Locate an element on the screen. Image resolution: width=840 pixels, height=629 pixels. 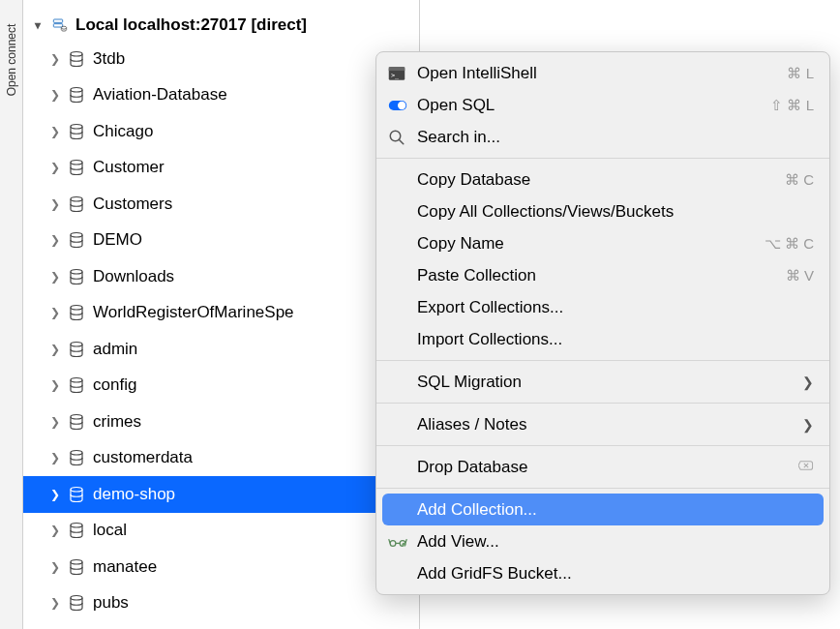
menu-item-search-in: Search in... is located at coordinates (603, 137).